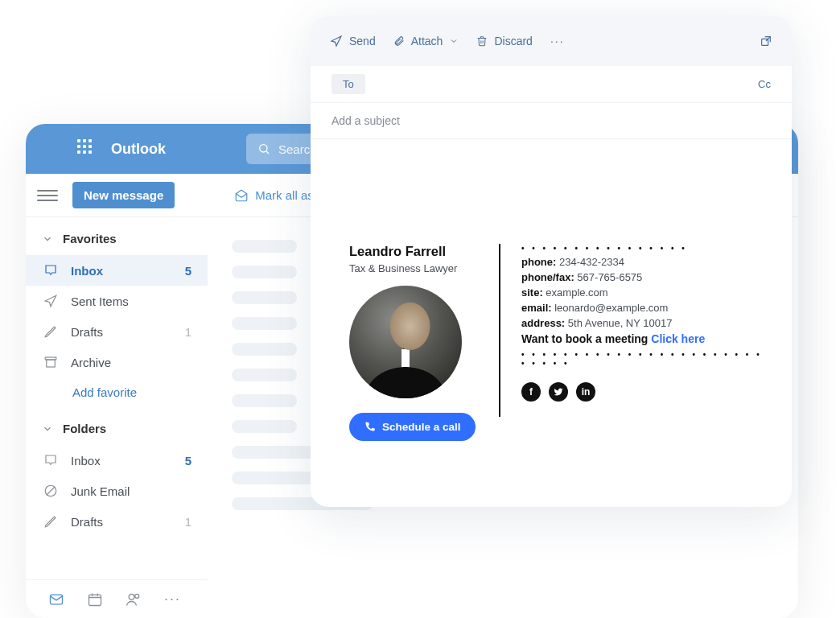 The image size is (840, 618). What do you see at coordinates (51, 362) in the screenshot?
I see `archive-icon` at bounding box center [51, 362].